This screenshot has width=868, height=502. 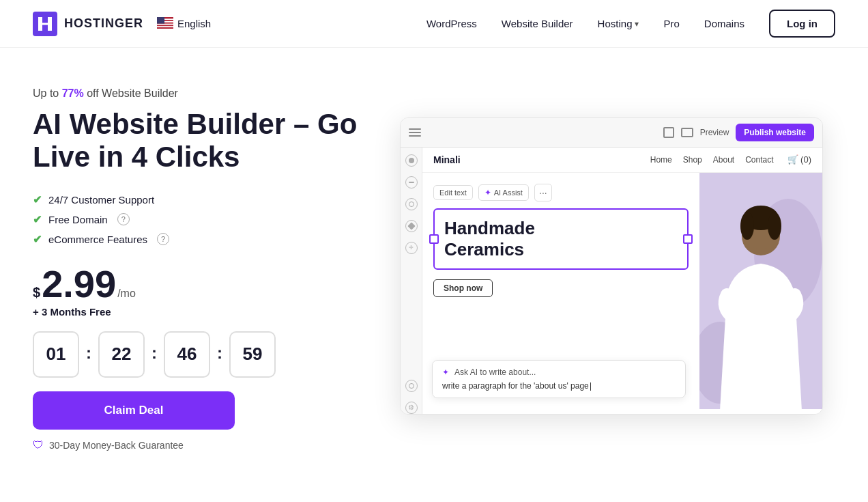 What do you see at coordinates (712, 160) in the screenshot?
I see `site-nav-links: Home Shop About Contact` at bounding box center [712, 160].